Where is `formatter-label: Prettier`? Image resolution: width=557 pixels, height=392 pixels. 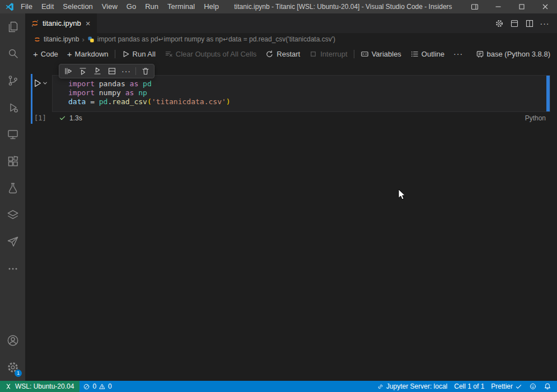
formatter-label: Prettier is located at coordinates (502, 386).